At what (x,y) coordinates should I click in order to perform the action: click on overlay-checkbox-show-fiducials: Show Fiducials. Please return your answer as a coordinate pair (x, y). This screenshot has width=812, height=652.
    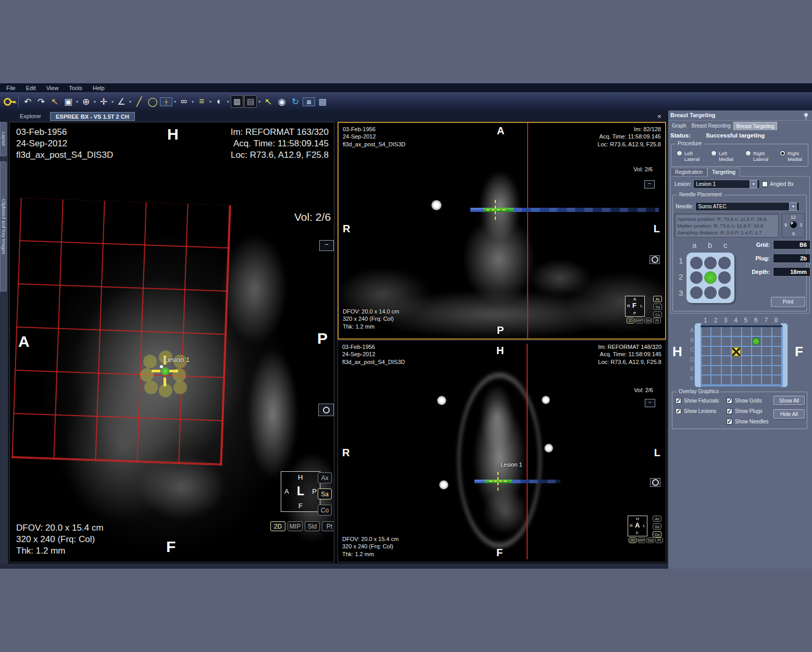
    Looking at the image, I should click on (697, 401).